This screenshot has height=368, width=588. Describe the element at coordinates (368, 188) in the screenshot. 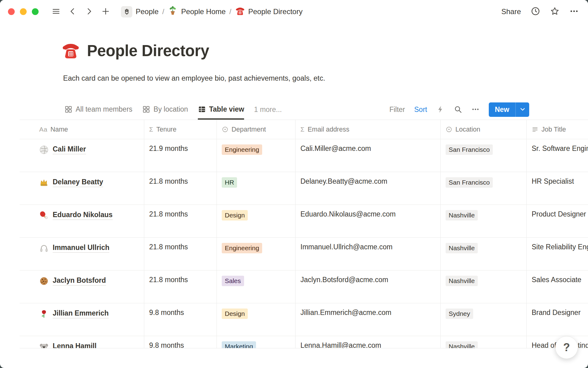

I see `email-cell: Delaney.Beatty@acme.com` at that location.